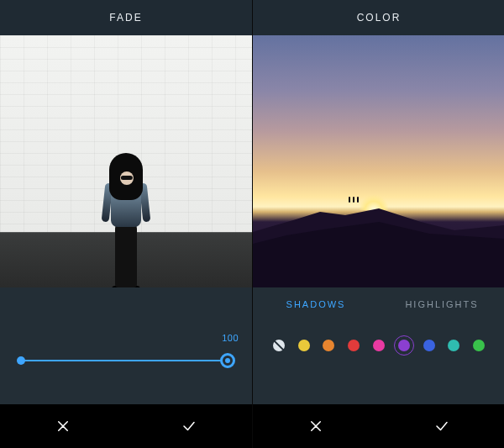  I want to click on fade-slider: 100, so click(126, 368).